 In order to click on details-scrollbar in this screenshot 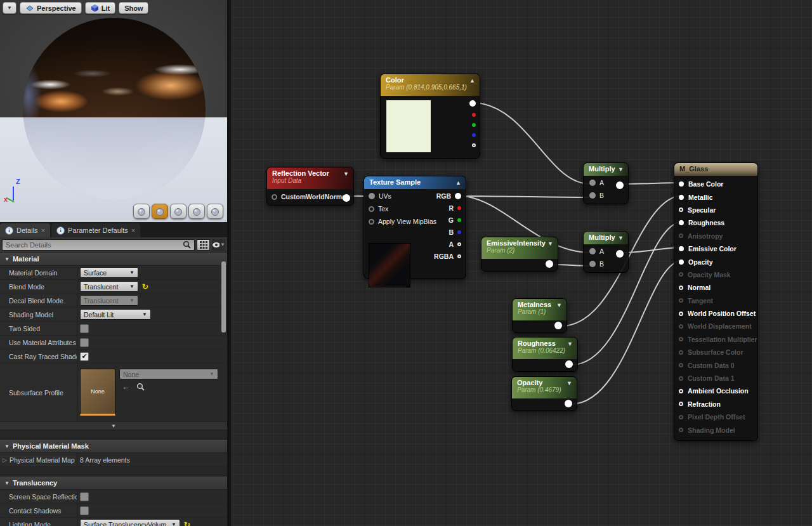, I will do `click(223, 297)`.